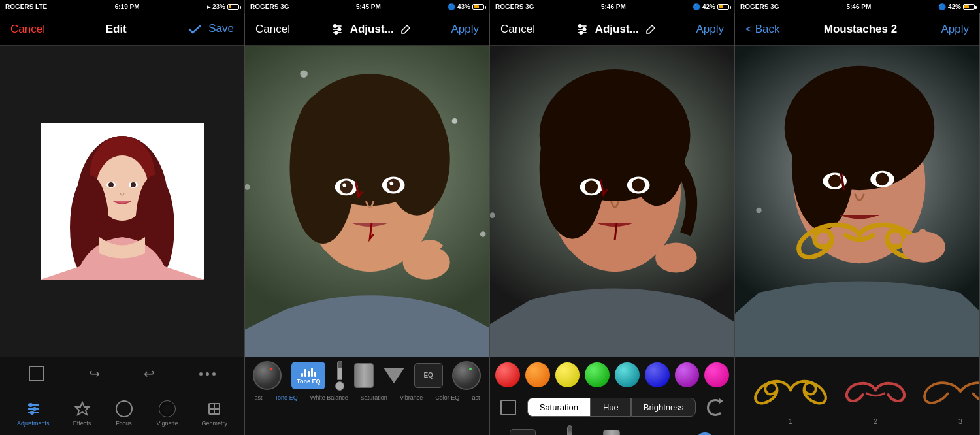  I want to click on effects-label: Effects, so click(82, 423).